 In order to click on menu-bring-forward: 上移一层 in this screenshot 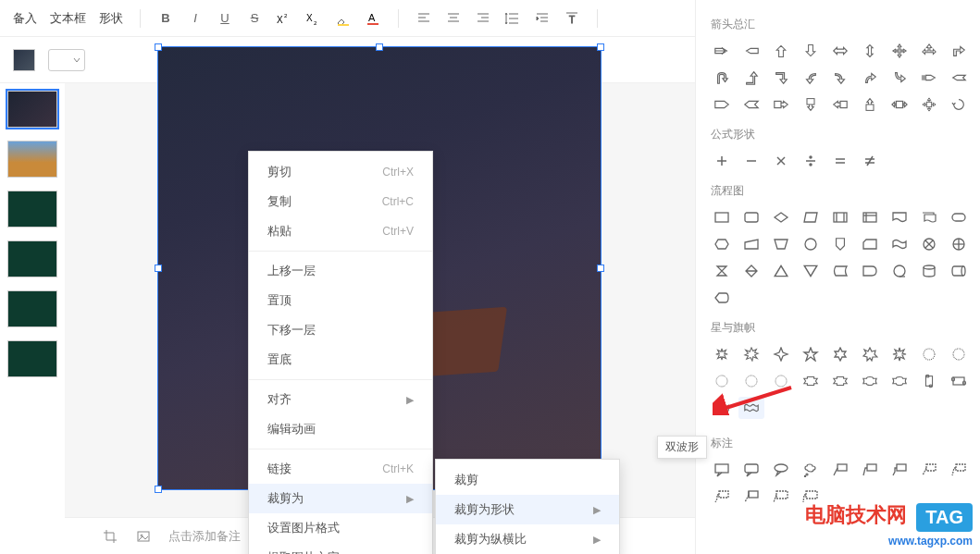, I will do `click(341, 271)`.